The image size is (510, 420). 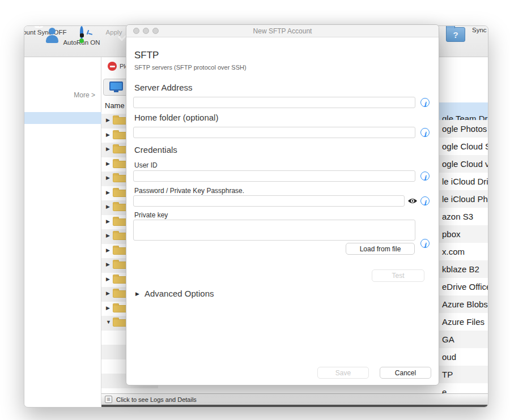 I want to click on password-input, so click(x=269, y=201).